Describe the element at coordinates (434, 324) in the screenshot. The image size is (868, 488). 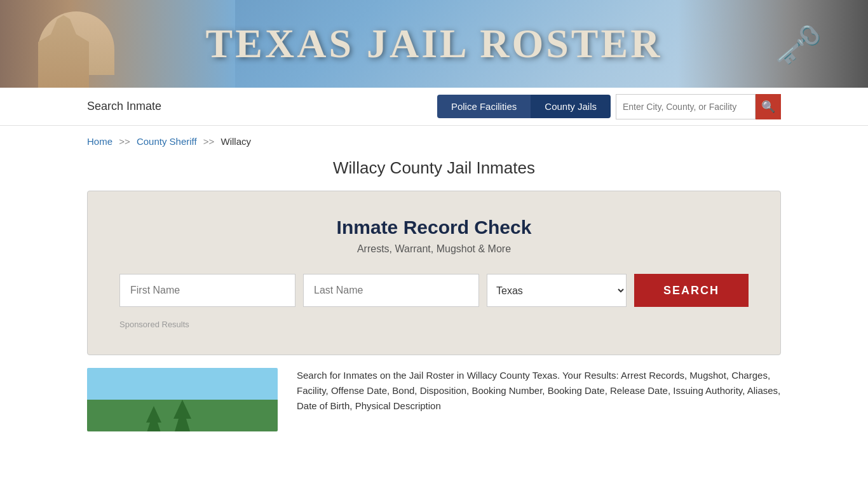
I see `sponsored-label: Sponsored Results` at that location.